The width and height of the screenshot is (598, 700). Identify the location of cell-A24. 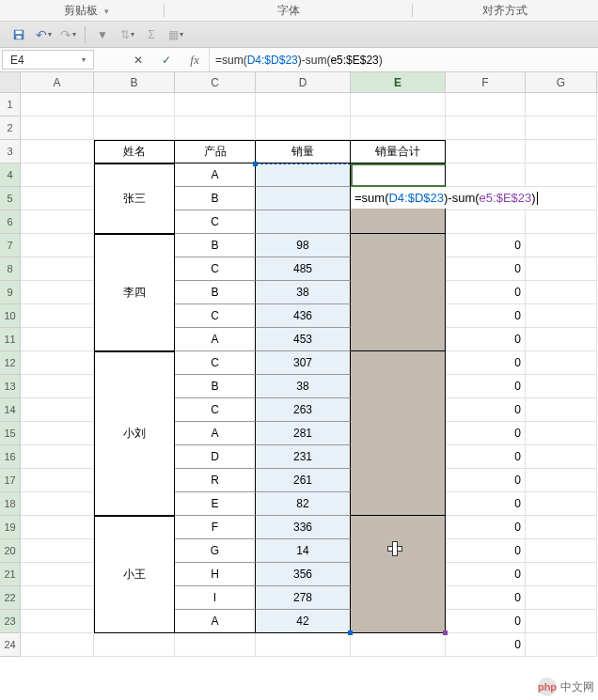
(57, 645).